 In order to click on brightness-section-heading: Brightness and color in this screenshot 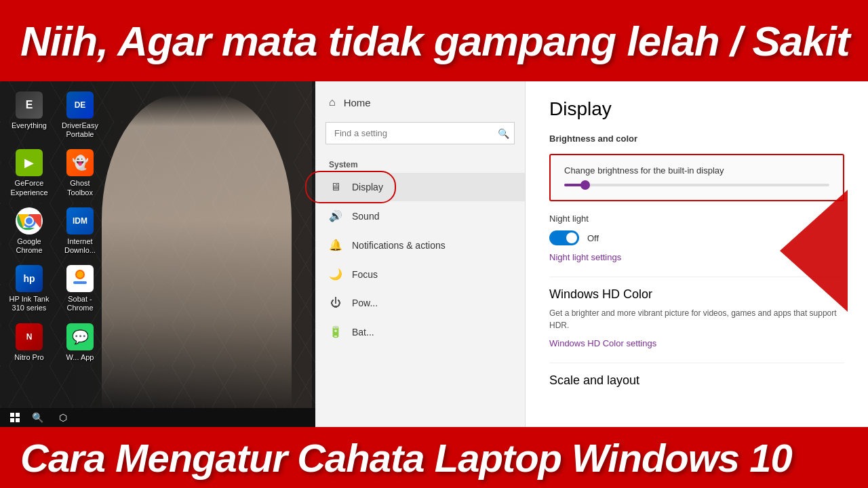, I will do `click(697, 138)`.